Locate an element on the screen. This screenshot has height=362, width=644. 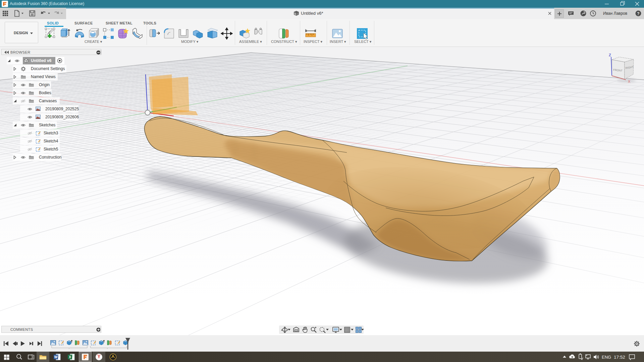
svg-text: W is located at coordinates (56, 357).